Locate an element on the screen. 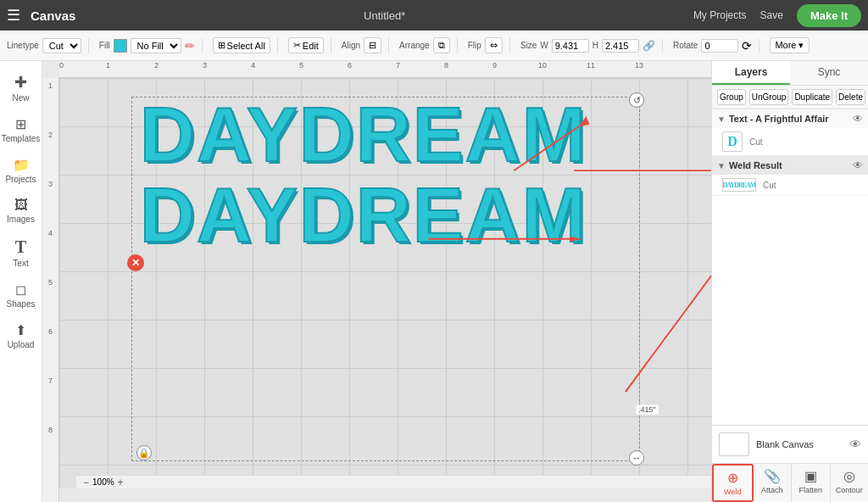 This screenshot has width=868, height=502. sidebar-item-templates: ⊞ Templates is located at coordinates (21, 130).